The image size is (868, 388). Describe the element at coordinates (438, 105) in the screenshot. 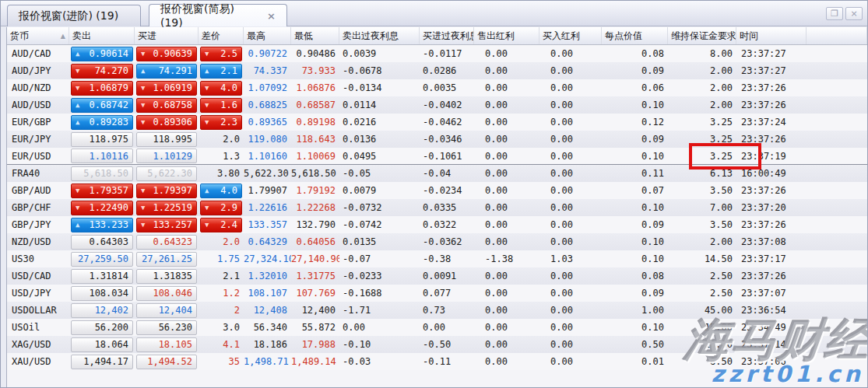

I see `quote-row-AUD/USD: AUD/USD▲0.68742▼0.68758▼1.60.688250.6858…` at that location.